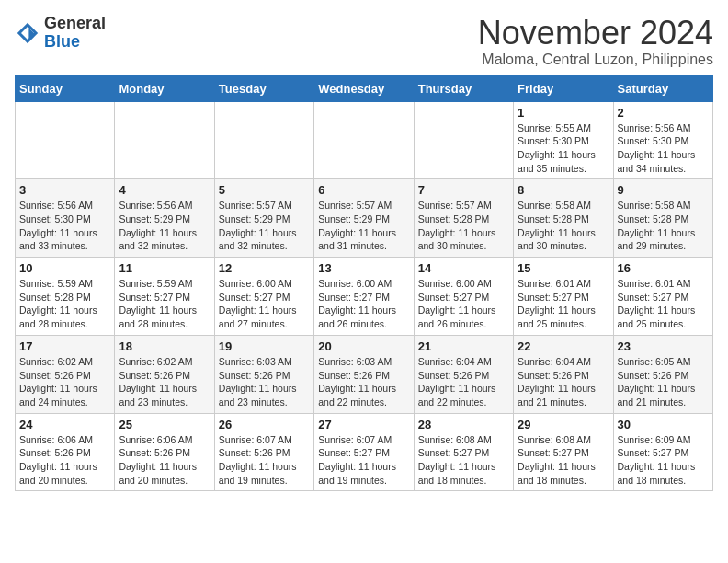  Describe the element at coordinates (364, 219) in the screenshot. I see `calendar-cell: 6Sunrise: 5:57 AM Sunset: 5:29 PM Daylig…` at that location.